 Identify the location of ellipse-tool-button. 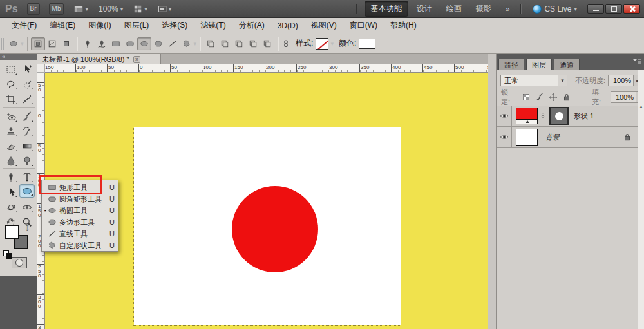
(144, 44).